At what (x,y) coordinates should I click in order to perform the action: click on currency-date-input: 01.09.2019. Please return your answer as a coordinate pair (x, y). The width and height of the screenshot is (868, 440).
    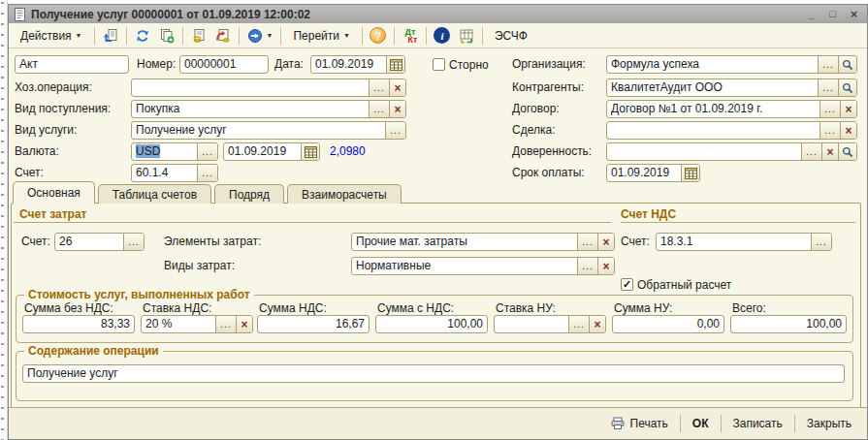
    Looking at the image, I should click on (262, 151).